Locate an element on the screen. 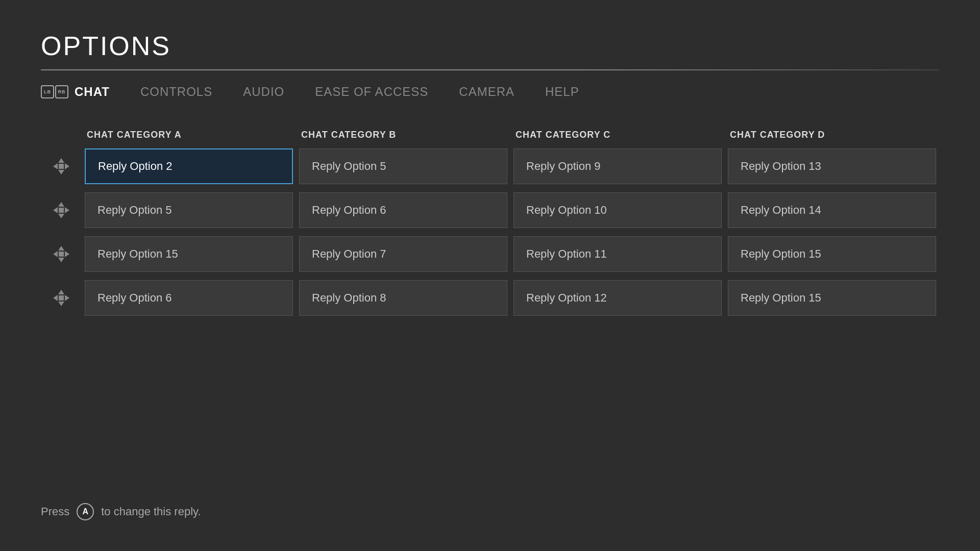 This screenshot has width=980, height=551. cell-1-3: Reply Option 14 is located at coordinates (832, 210).